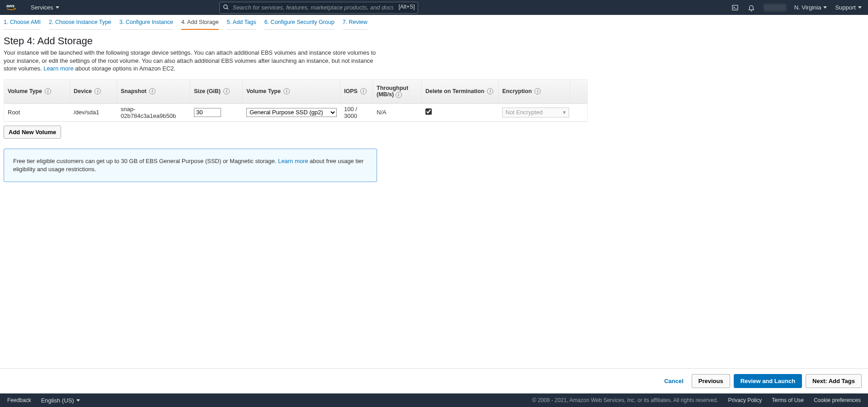 The image size is (868, 407). What do you see at coordinates (293, 161) in the screenshot?
I see `infobox-learn-more-link: Learn more` at bounding box center [293, 161].